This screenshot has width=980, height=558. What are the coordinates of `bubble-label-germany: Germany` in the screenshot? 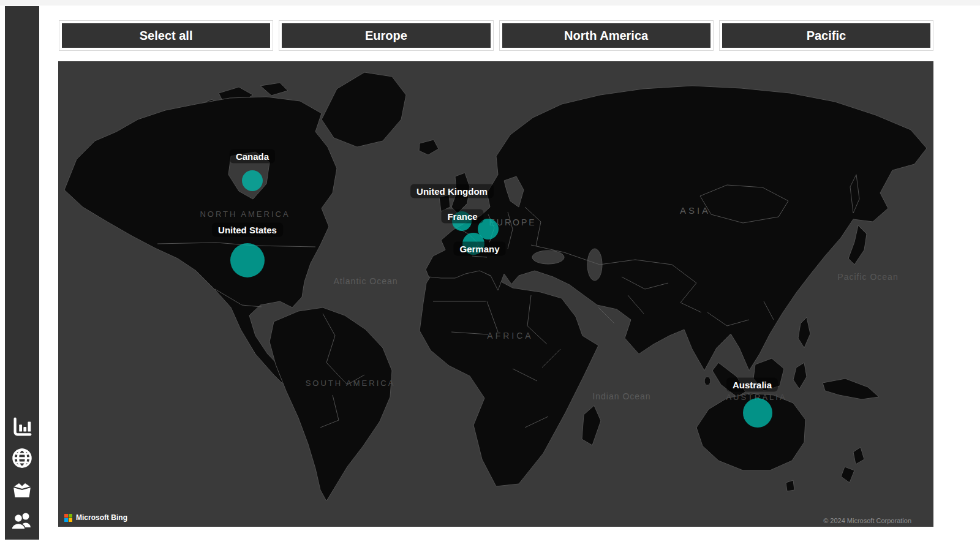 It's located at (479, 249).